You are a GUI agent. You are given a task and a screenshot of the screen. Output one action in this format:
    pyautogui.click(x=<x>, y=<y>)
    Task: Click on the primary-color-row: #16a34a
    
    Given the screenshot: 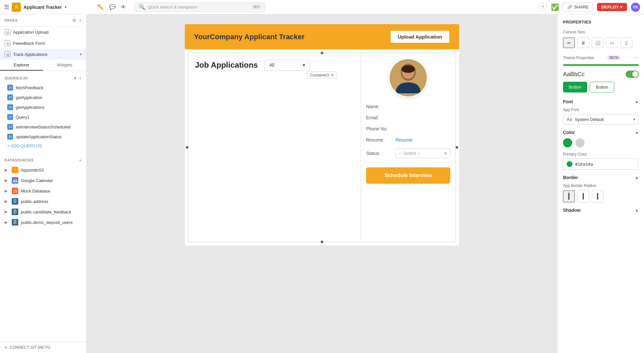 What is the action you would take?
    pyautogui.click(x=601, y=164)
    